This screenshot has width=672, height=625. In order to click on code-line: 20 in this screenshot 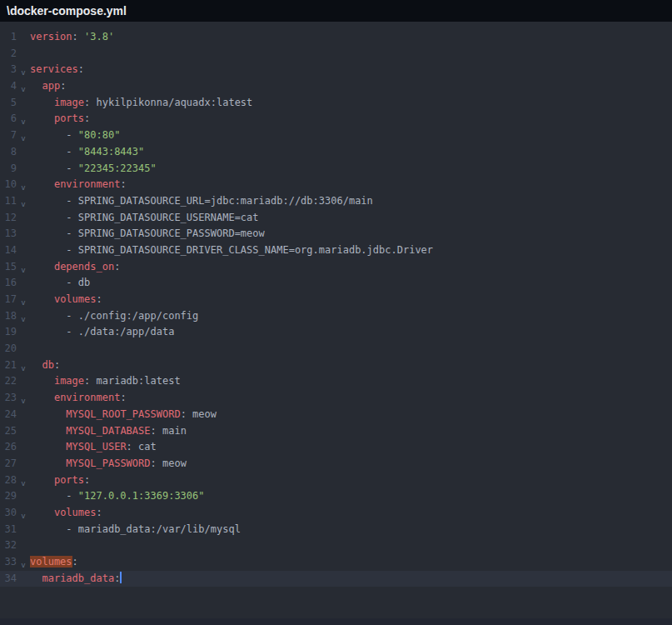, I will do `click(336, 349)`.